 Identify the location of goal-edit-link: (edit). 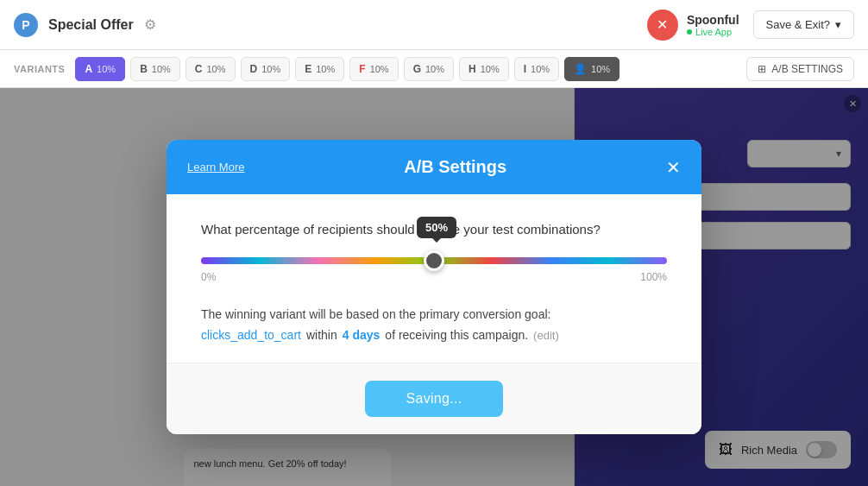
(546, 335).